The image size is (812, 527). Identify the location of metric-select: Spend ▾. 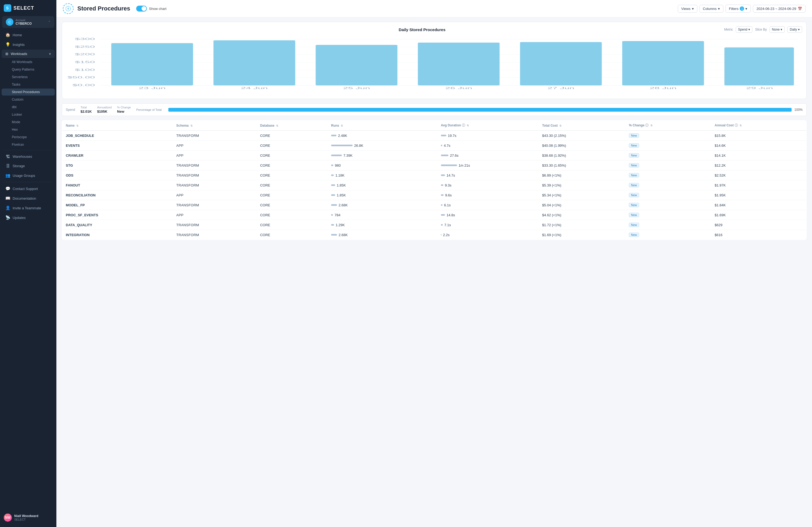
(744, 29).